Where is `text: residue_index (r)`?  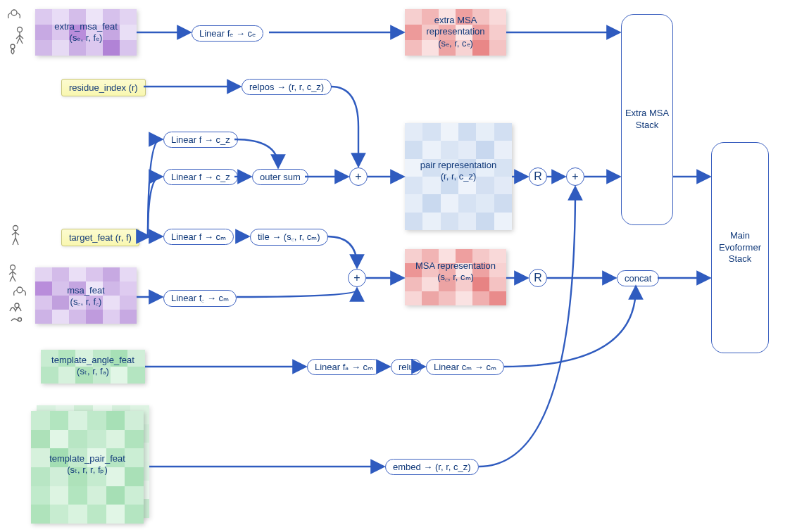 text: residue_index (r) is located at coordinates (104, 87).